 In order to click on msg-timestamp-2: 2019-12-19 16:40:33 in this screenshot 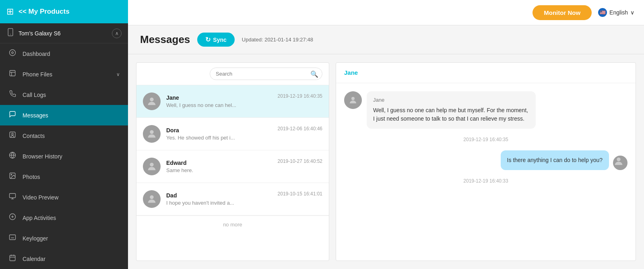, I will do `click(486, 181)`.